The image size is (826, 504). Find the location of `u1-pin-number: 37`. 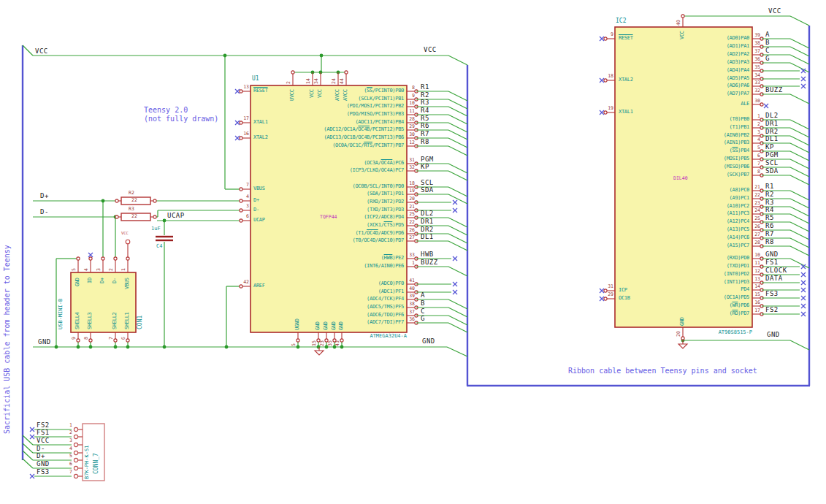

u1-pin-number: 37 is located at coordinates (412, 313).